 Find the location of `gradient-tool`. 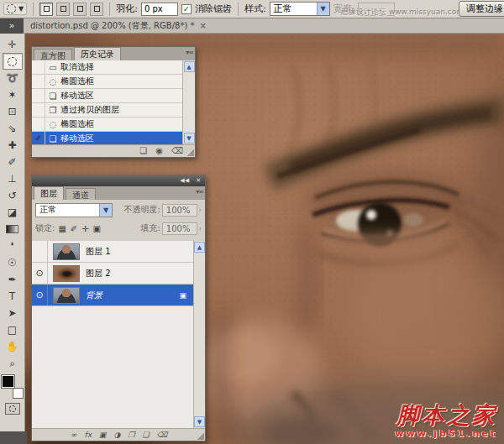

gradient-tool is located at coordinates (13, 229).